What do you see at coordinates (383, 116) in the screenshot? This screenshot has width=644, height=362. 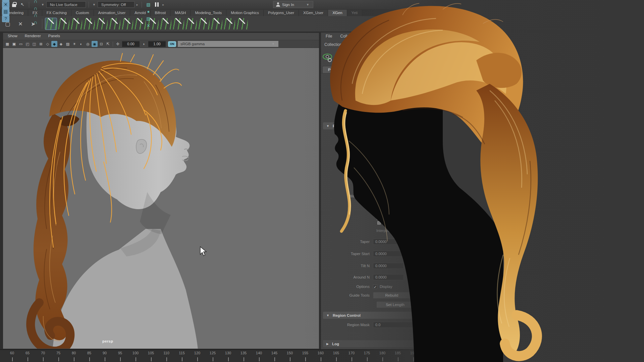 I see `create-link: Create` at bounding box center [383, 116].